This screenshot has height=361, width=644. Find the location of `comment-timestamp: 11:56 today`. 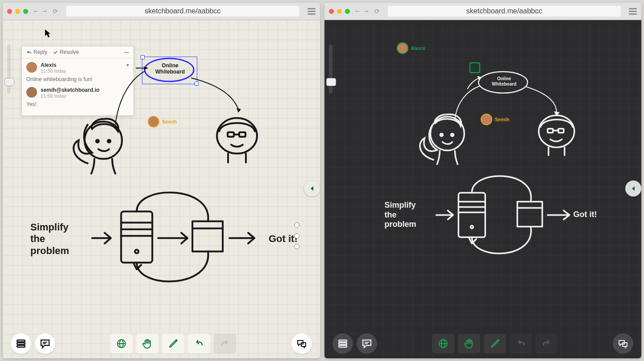

comment-timestamp: 11:56 today is located at coordinates (54, 71).